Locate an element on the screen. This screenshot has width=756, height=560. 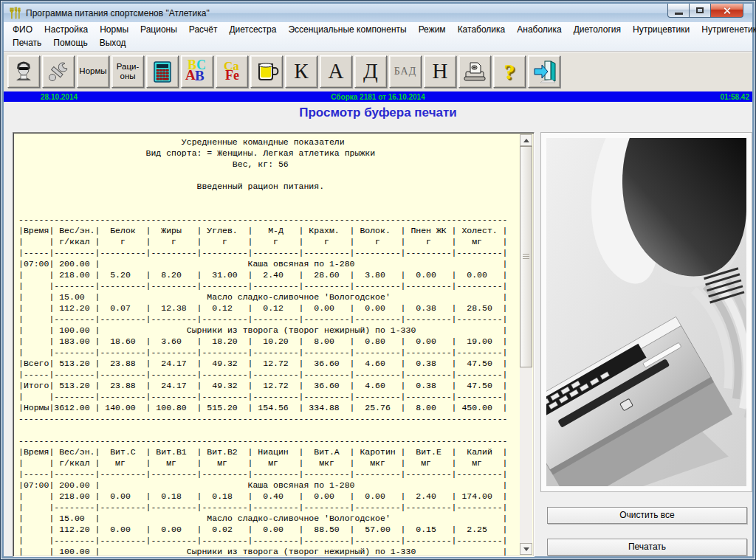
scroll-down-button is located at coordinates (526, 549).